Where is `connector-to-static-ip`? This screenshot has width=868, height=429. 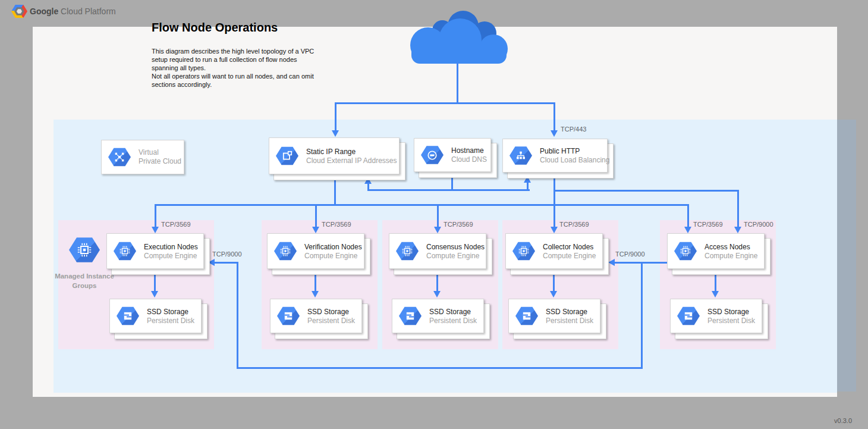
connector-to-static-ip is located at coordinates (335, 117).